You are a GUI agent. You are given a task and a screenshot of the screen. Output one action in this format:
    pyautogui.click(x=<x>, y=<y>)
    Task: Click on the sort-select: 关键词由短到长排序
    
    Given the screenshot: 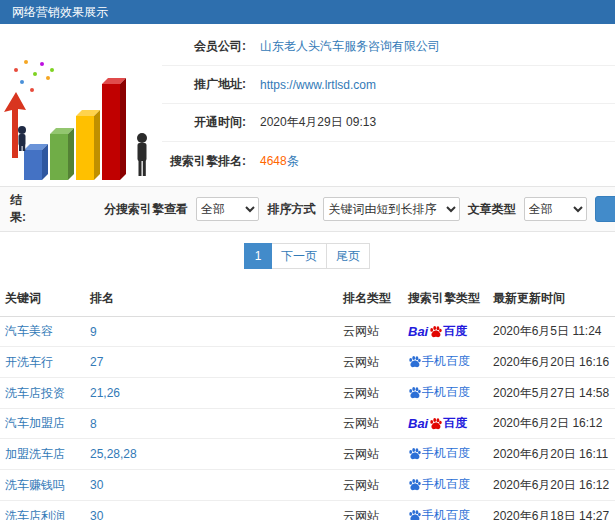 What is the action you would take?
    pyautogui.click(x=391, y=209)
    